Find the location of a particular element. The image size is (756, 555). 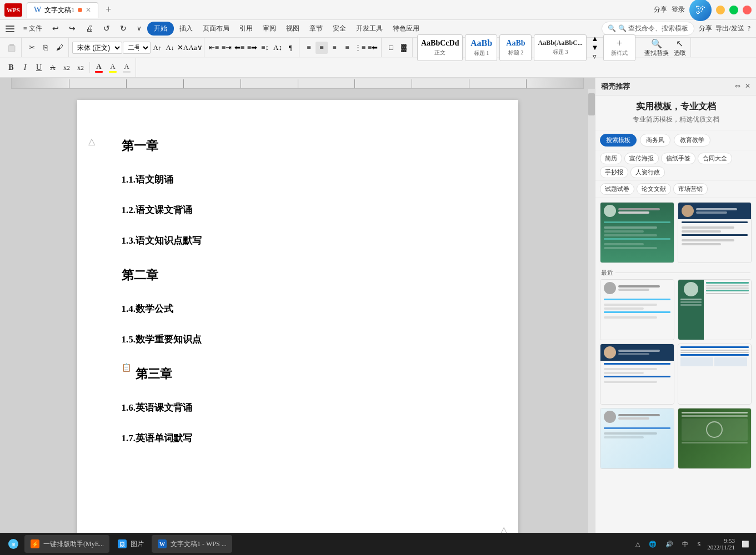

superscript-button: x2 is located at coordinates (67, 68).